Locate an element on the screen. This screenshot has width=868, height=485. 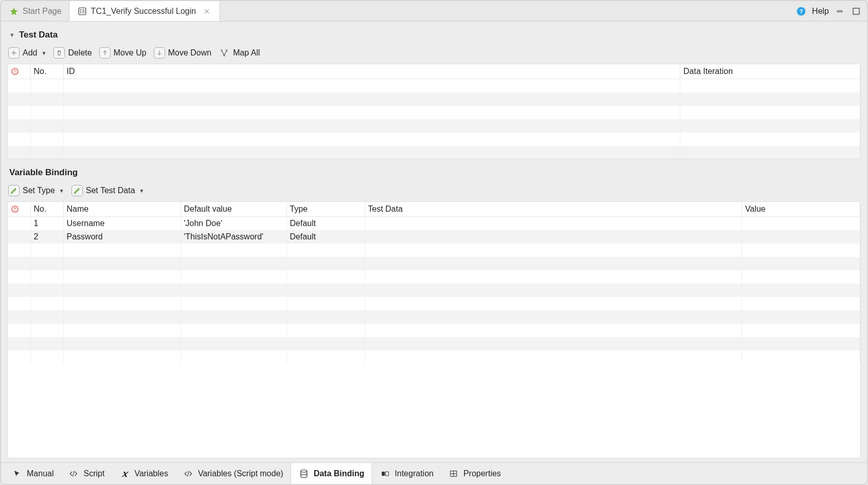
button-label: Set Test Data is located at coordinates (111, 191).